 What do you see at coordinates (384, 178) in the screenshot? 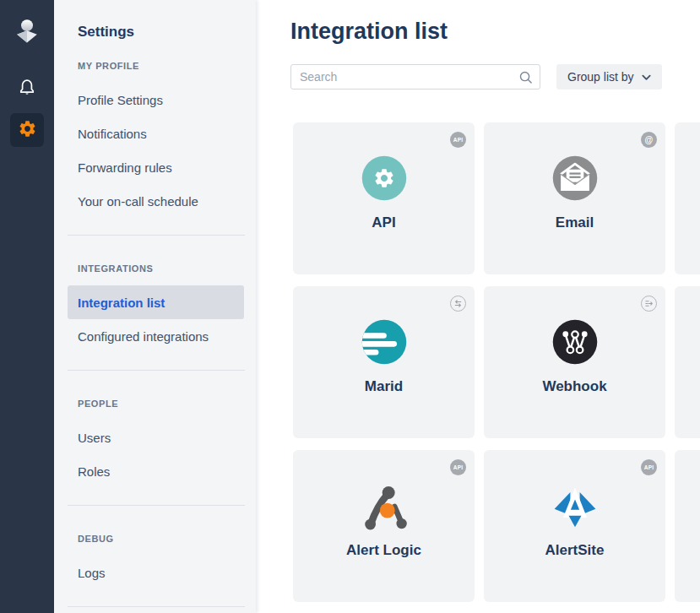
I see `gear-teal-icon` at bounding box center [384, 178].